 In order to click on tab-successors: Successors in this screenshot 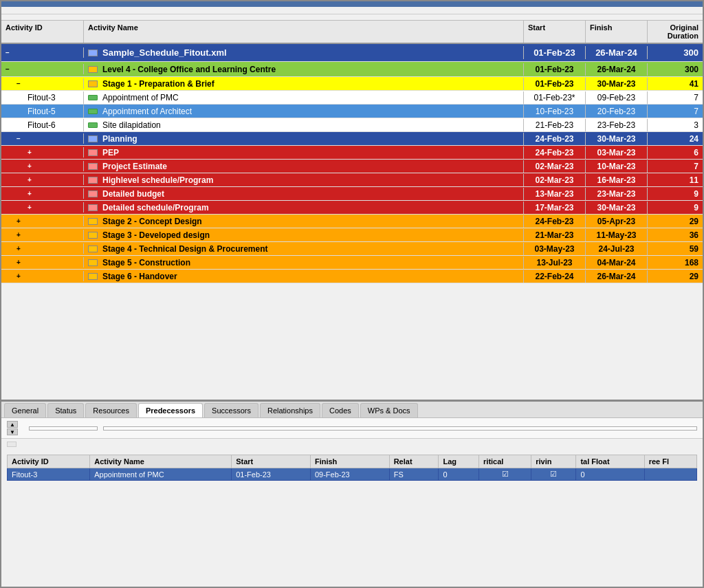, I will do `click(231, 410)`.